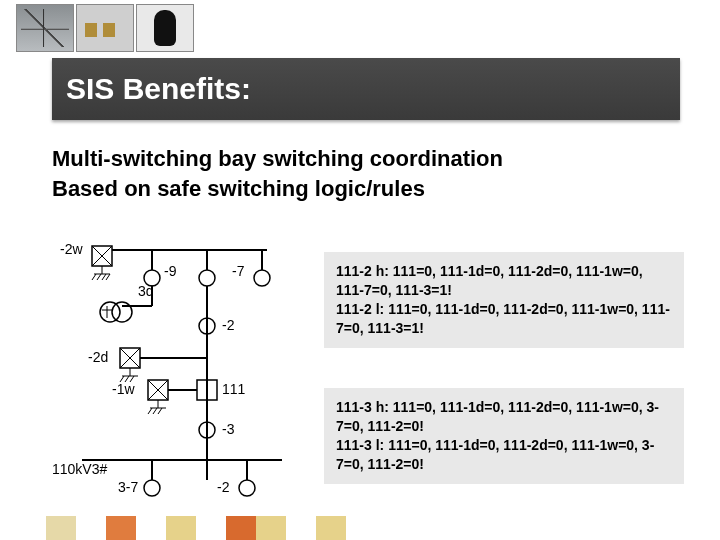  What do you see at coordinates (158, 89) in the screenshot?
I see `slide-title: SIS Benefits:` at bounding box center [158, 89].